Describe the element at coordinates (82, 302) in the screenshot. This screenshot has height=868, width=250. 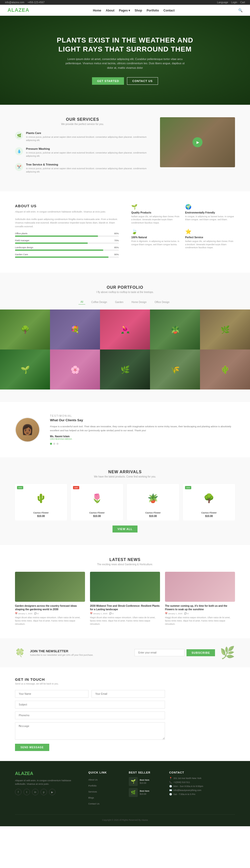
I see `filter-all: All` at that location.